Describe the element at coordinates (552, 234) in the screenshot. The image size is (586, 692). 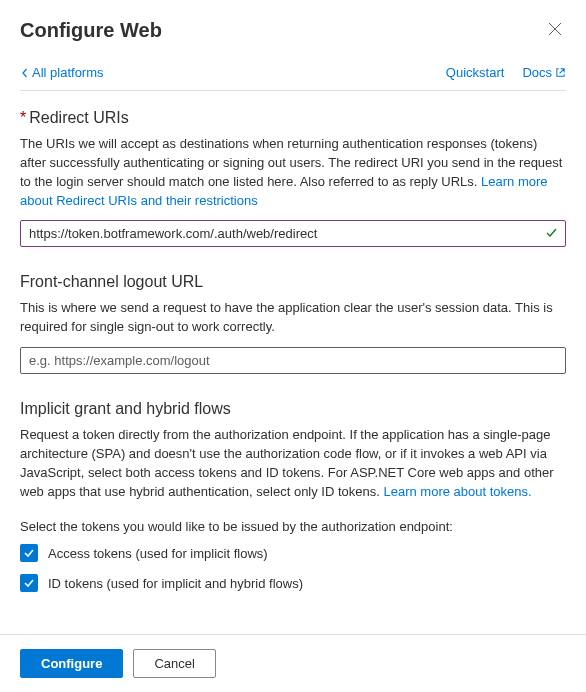
I see `checkmark-icon` at that location.